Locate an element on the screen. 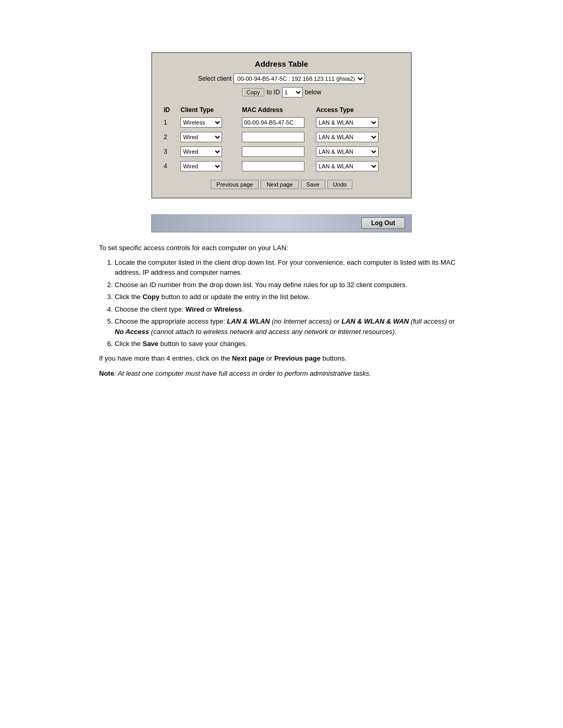  logout-bar: Log Out is located at coordinates (282, 223).